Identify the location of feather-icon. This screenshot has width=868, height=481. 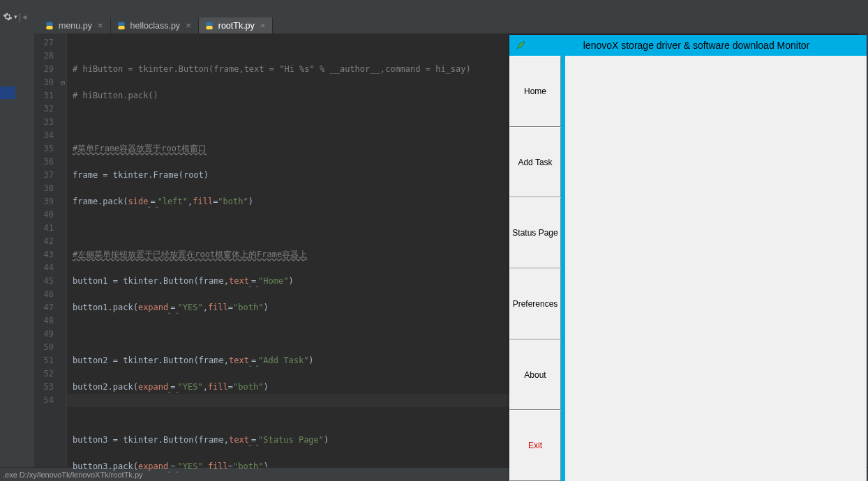
(521, 45).